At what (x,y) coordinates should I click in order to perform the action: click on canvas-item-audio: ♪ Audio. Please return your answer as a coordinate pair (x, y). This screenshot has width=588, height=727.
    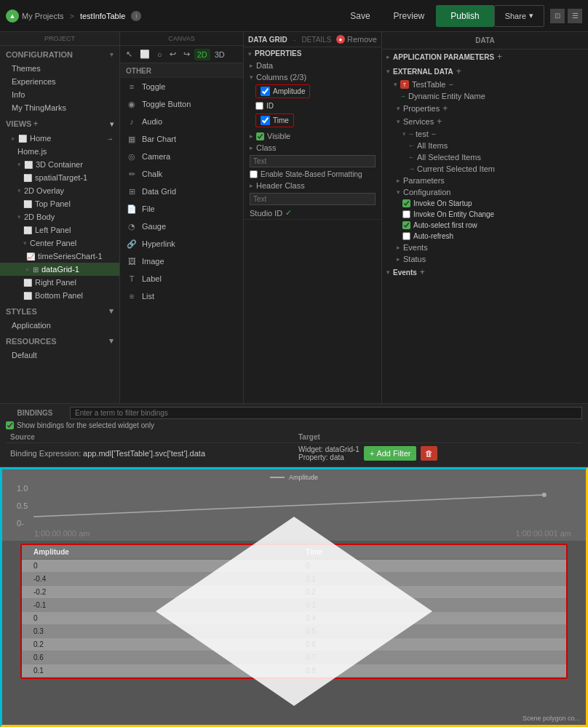
    Looking at the image, I should click on (182, 122).